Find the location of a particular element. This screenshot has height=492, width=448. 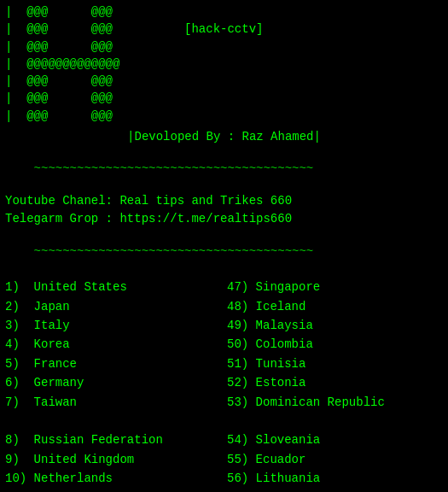

country-50: 50) Colombia is located at coordinates (338, 344).